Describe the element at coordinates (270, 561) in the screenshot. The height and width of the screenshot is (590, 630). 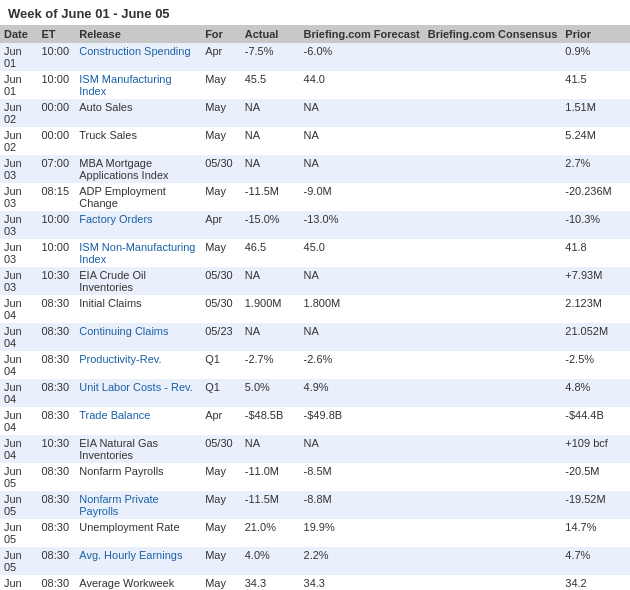
I see `actual-cell: 4.0%` at that location.